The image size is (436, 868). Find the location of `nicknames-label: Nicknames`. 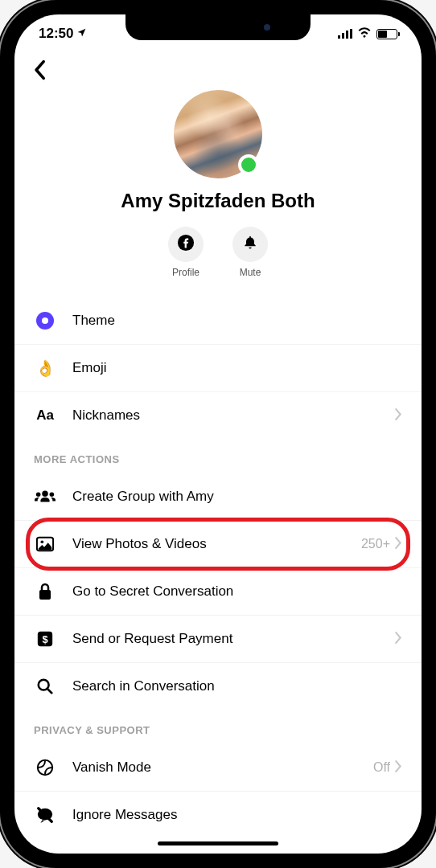

nicknames-label: Nicknames is located at coordinates (233, 416).